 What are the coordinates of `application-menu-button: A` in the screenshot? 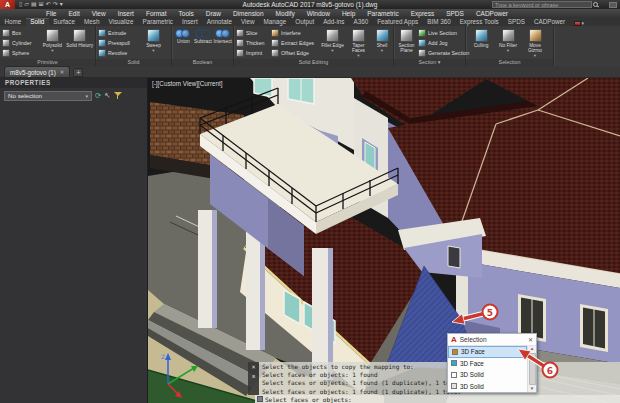 It's located at (8, 4).